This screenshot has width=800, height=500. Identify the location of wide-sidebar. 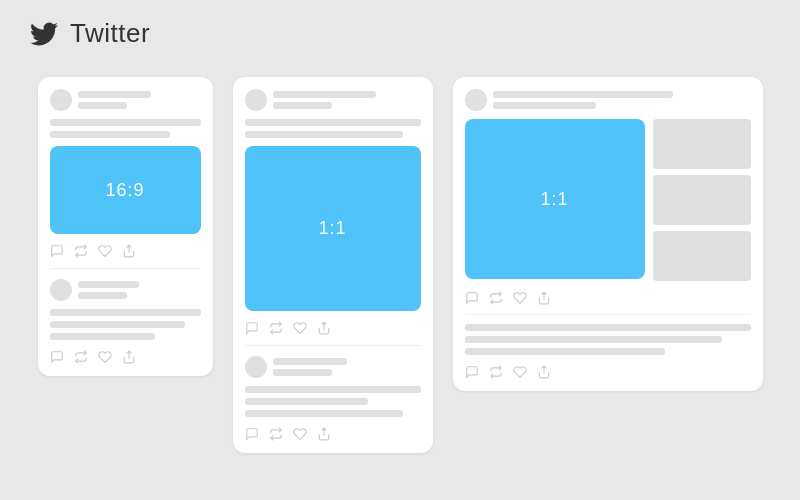
(702, 200).